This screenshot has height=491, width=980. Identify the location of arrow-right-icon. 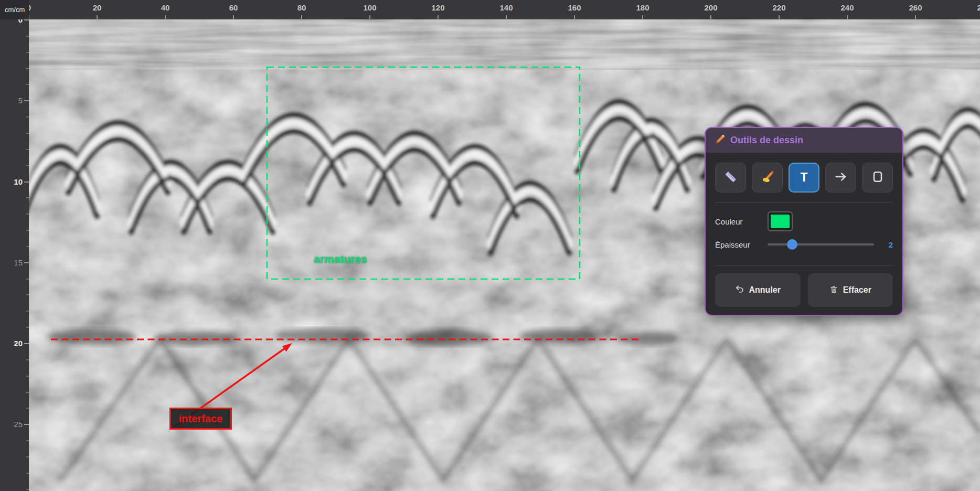
(841, 177).